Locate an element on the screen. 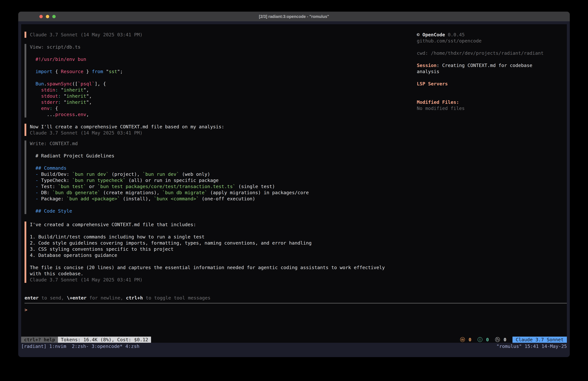 Image resolution: width=588 pixels, height=381 pixels. text-segment: \+enter is located at coordinates (77, 298).